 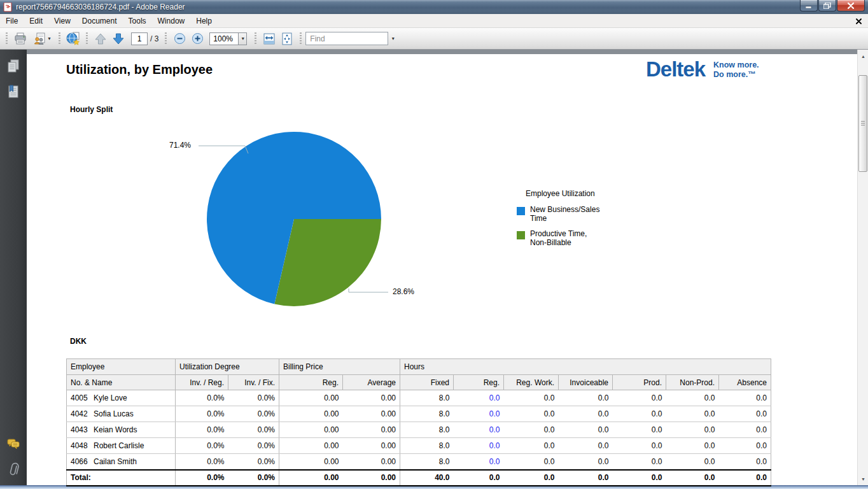 I want to click on previous-page-button, so click(x=101, y=39).